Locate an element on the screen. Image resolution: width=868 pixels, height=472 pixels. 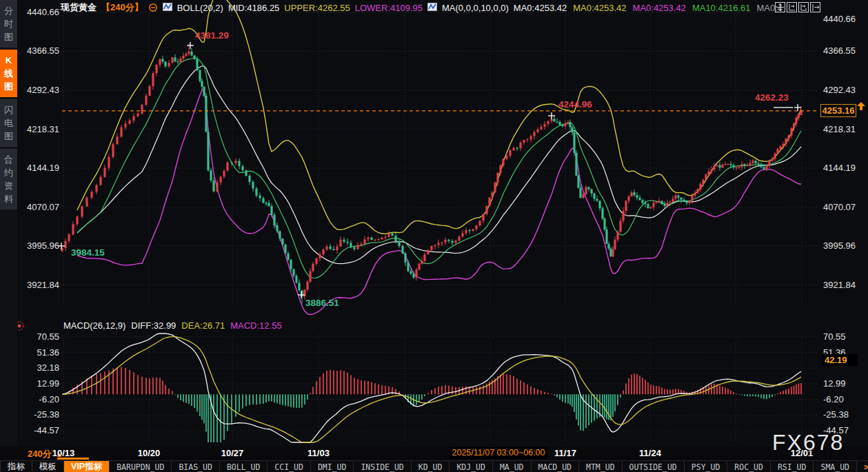
toolbar-item-MA_UD: MA_UD is located at coordinates (512, 466).